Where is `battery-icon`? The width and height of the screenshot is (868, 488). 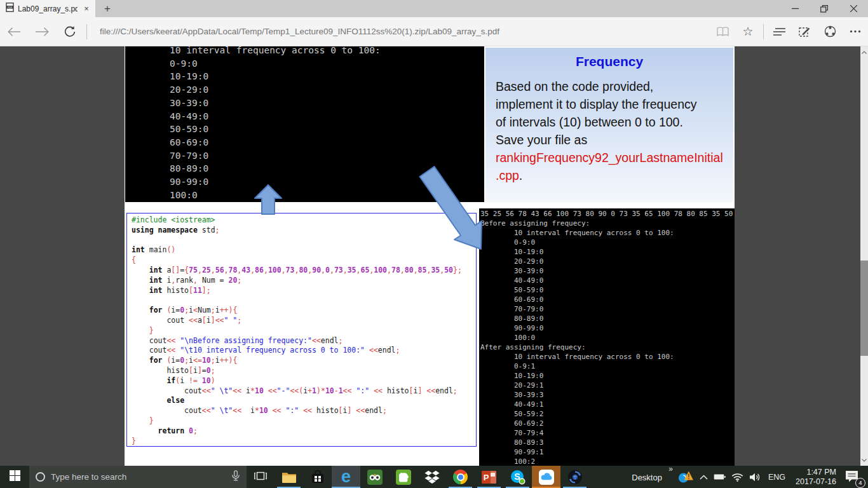
battery-icon is located at coordinates (719, 477).